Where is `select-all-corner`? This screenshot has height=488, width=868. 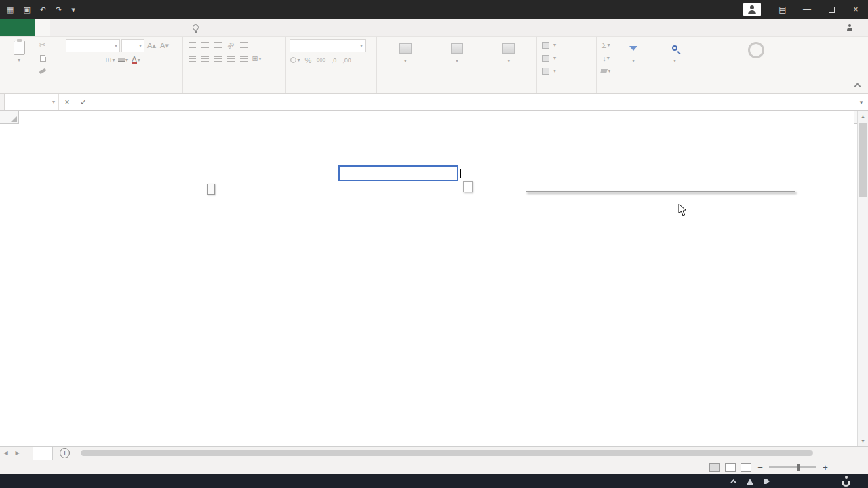 select-all-corner is located at coordinates (9, 118).